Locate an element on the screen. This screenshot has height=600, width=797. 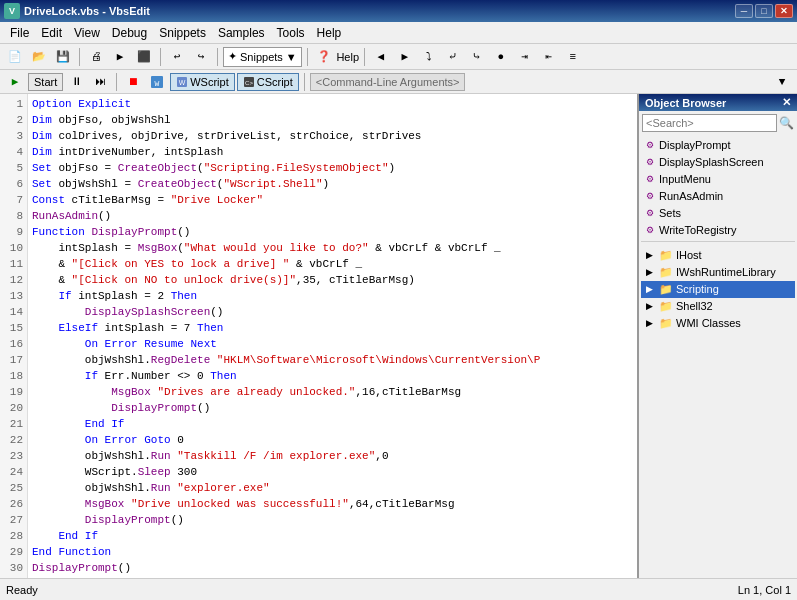
folder-icon-2: 📁 is located at coordinates (666, 272).